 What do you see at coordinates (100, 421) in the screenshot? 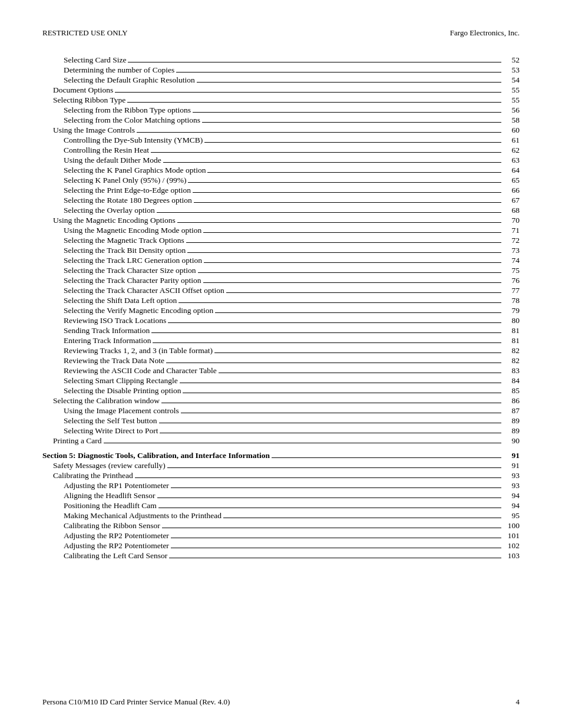
I see `toc-label: Selecting the Self Test button` at bounding box center [100, 421].